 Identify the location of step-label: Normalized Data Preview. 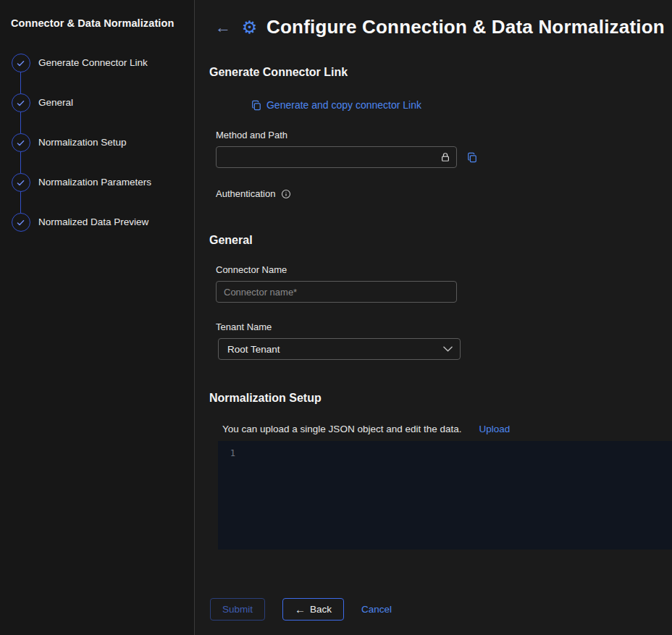
(93, 222).